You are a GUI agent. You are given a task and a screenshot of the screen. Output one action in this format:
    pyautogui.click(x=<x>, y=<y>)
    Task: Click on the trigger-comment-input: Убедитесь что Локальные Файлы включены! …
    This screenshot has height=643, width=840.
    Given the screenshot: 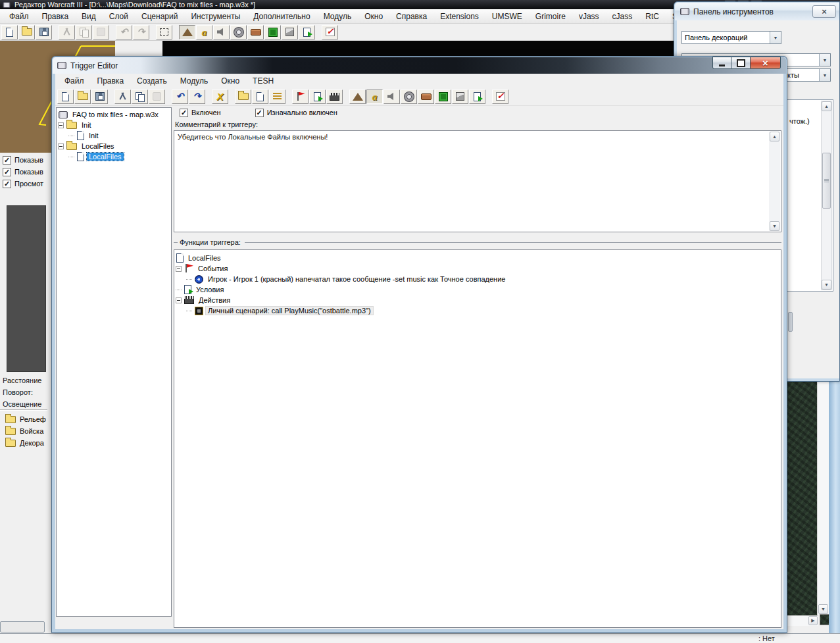 What is the action you would take?
    pyautogui.click(x=478, y=182)
    